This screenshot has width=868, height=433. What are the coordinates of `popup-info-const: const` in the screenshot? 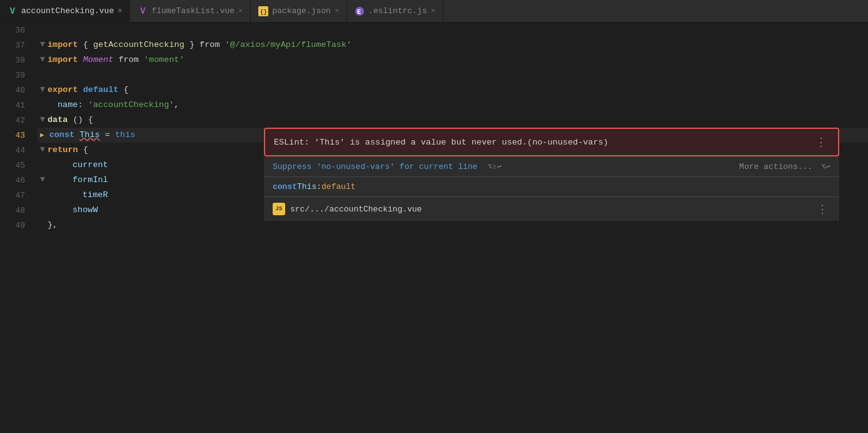 It's located at (285, 186).